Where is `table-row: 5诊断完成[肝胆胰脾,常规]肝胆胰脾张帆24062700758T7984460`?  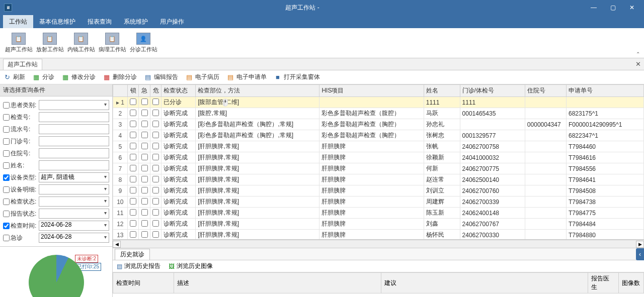 table-row: 5诊断完成[肝胆胰脾,常规]肝胆胰脾张帆24062700758T7984460 is located at coordinates (378, 147).